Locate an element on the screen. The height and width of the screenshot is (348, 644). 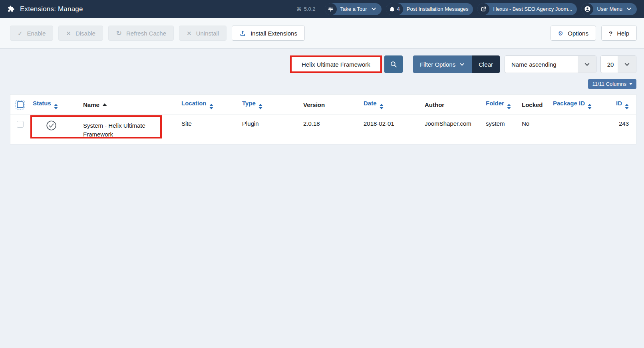
navbar-left: Extensions: Manage is located at coordinates (45, 9).